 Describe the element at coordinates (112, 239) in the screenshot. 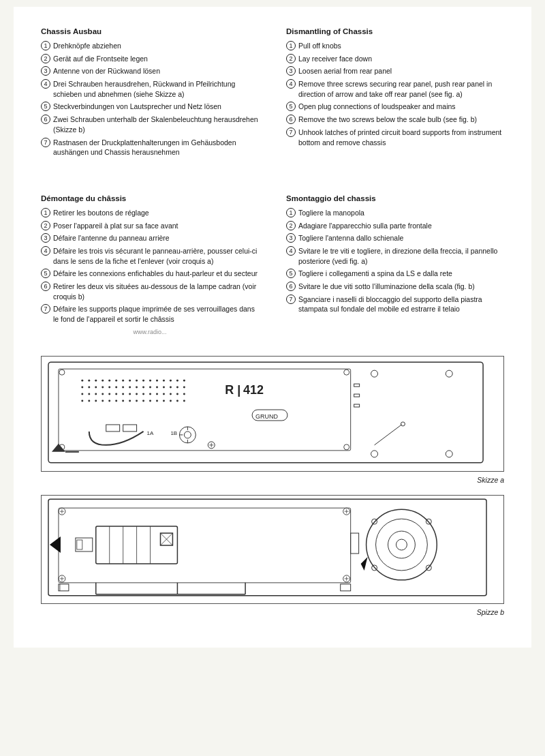

I see `item-text: Défaire l'antenne du panneau arrière` at that location.